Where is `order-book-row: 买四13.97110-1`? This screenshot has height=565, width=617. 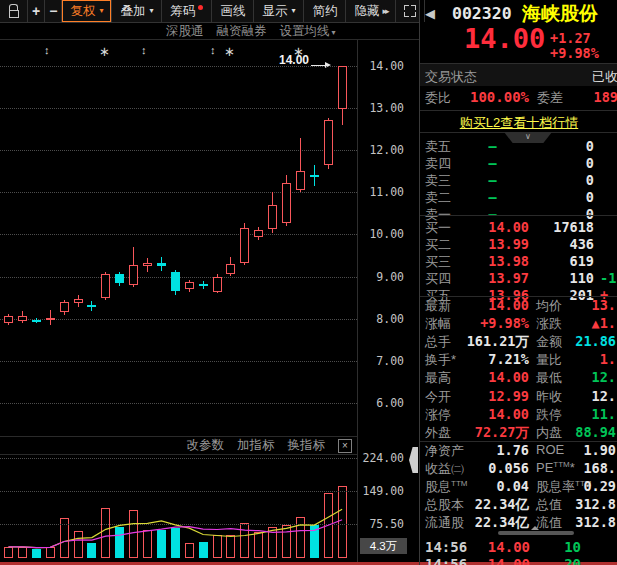 order-book-row: 买四13.97110-1 is located at coordinates (518, 278).